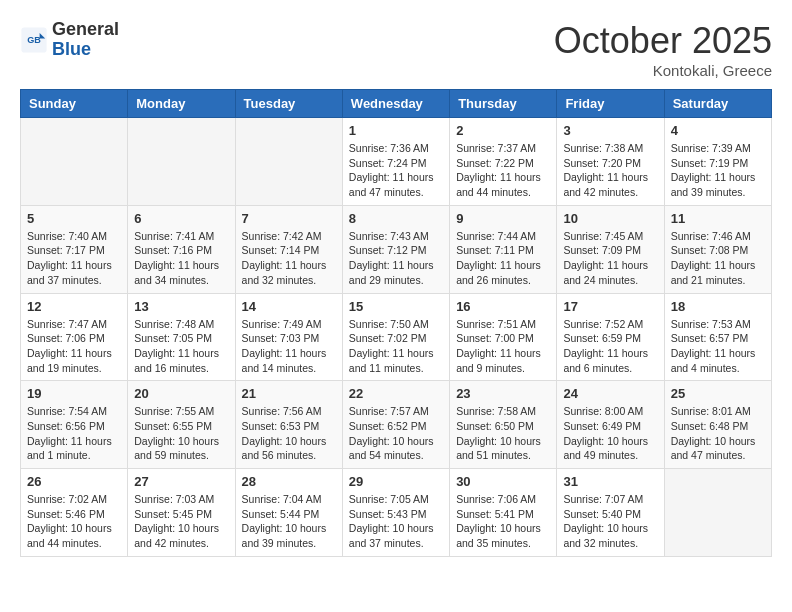  Describe the element at coordinates (503, 258) in the screenshot. I see `day-info: Sunrise: 7:44 AMSunset: 7:11 PMDaylight:…` at that location.